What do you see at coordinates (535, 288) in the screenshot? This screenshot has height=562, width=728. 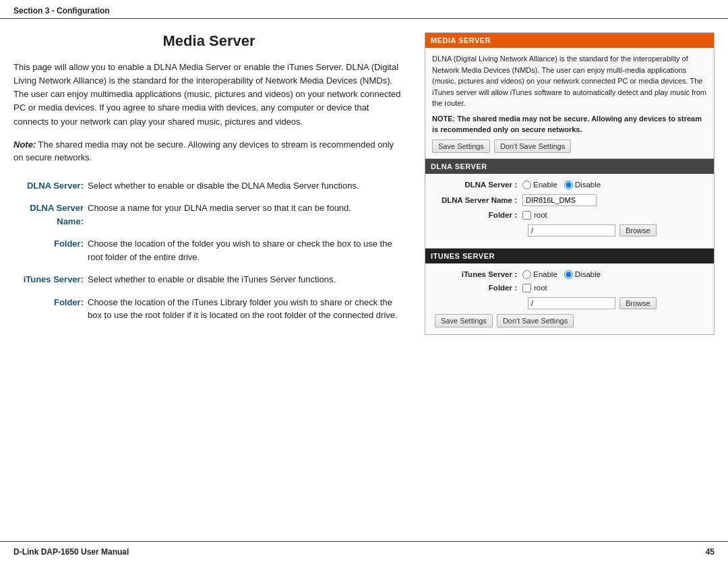 I see `itunes-root-label: root` at bounding box center [535, 288].